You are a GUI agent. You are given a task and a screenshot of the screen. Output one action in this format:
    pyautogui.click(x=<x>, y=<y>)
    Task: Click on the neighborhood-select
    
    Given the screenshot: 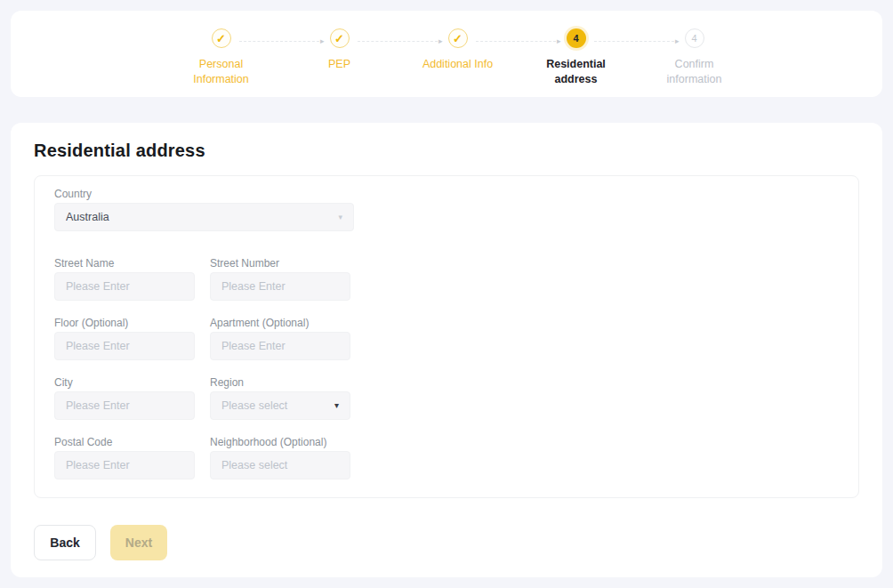 What is the action you would take?
    pyautogui.click(x=280, y=465)
    